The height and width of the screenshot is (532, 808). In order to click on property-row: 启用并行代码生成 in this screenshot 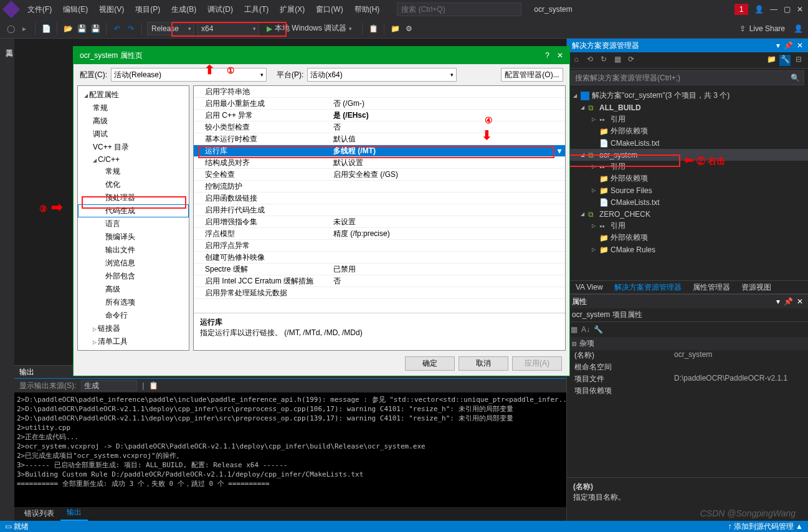, I will do `click(379, 211)`.